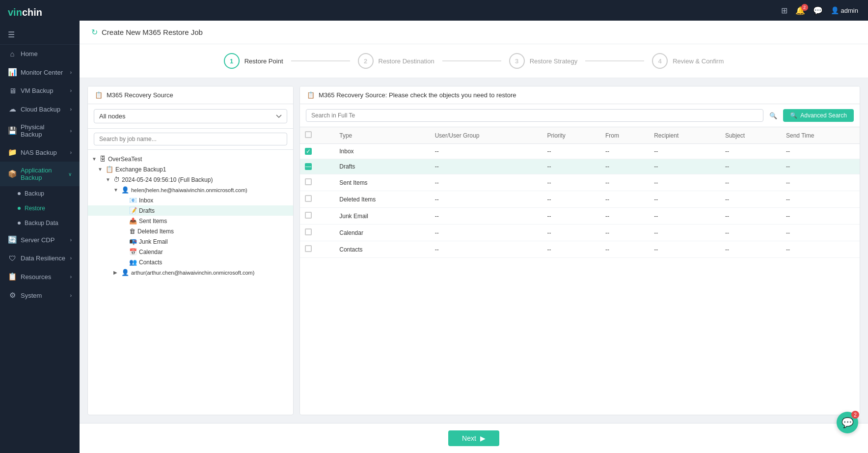 Image resolution: width=868 pixels, height=453 pixels. Describe the element at coordinates (190, 231) in the screenshot. I see `tree-node-deleted-items: 🗑 Deleted Items` at that location.